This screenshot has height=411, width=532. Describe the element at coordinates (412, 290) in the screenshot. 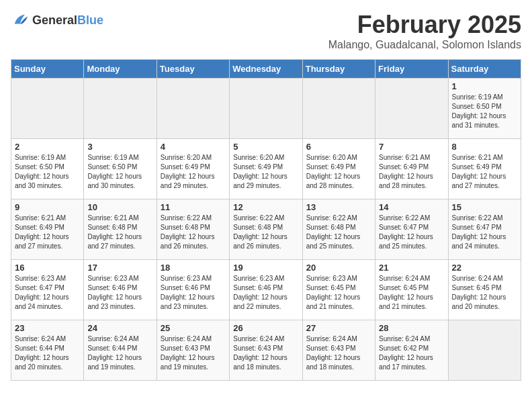

I see `calendar-cell: 21Sunrise: 6:24 AM Sunset: 6:45 PM Dayli…` at that location.